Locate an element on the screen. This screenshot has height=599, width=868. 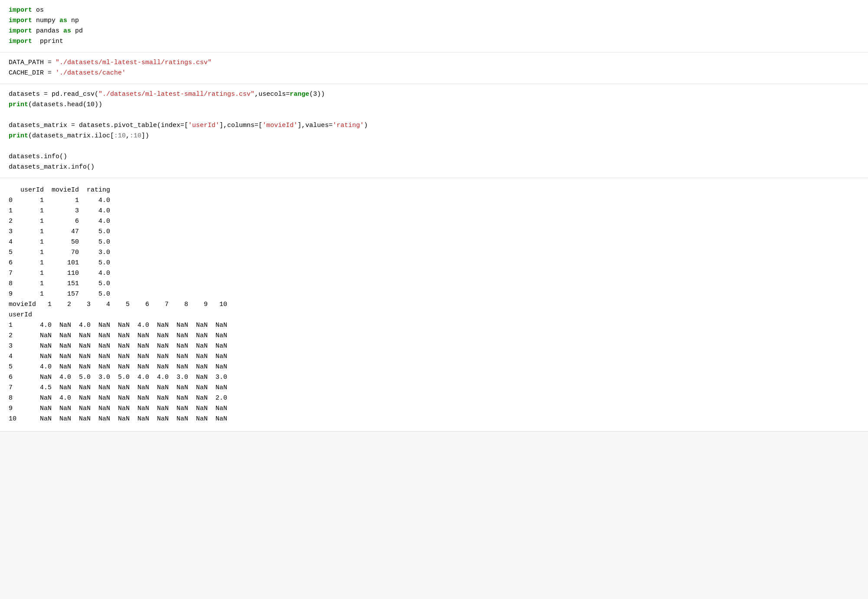
keyword-range: range is located at coordinates (299, 94).